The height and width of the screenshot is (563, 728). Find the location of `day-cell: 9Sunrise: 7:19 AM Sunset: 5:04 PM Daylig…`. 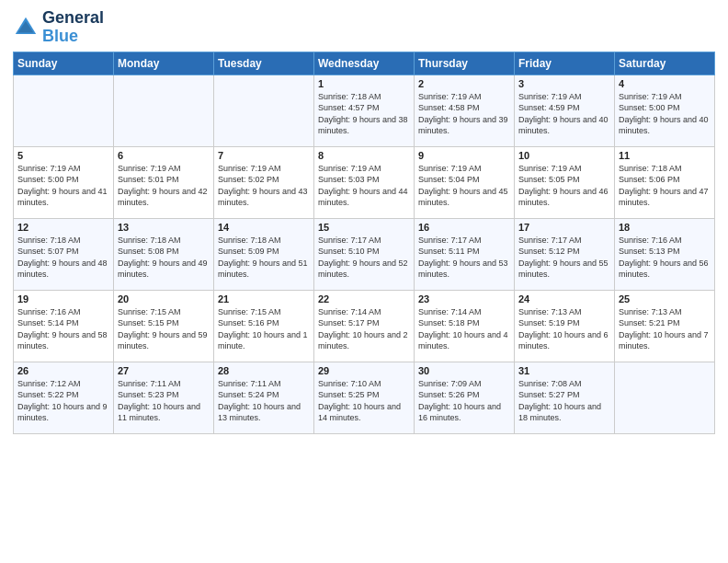

day-cell: 9Sunrise: 7:19 AM Sunset: 5:04 PM Daylig… is located at coordinates (465, 182).